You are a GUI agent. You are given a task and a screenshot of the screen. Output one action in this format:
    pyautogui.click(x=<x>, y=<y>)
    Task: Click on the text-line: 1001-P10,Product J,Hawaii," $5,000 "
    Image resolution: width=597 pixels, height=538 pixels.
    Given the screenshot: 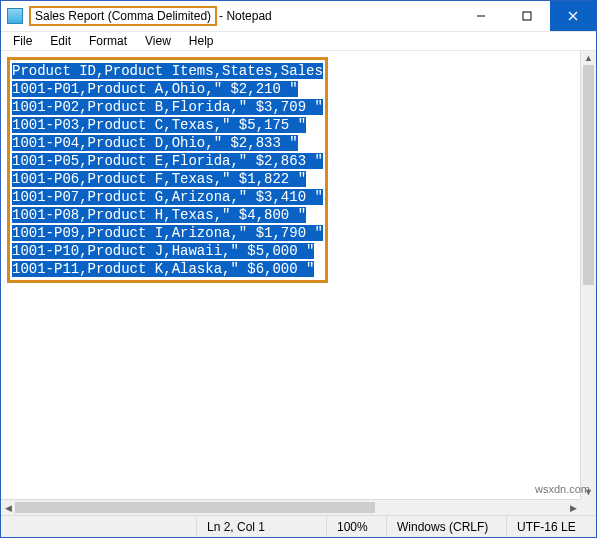 What is the action you would take?
    pyautogui.click(x=163, y=251)
    